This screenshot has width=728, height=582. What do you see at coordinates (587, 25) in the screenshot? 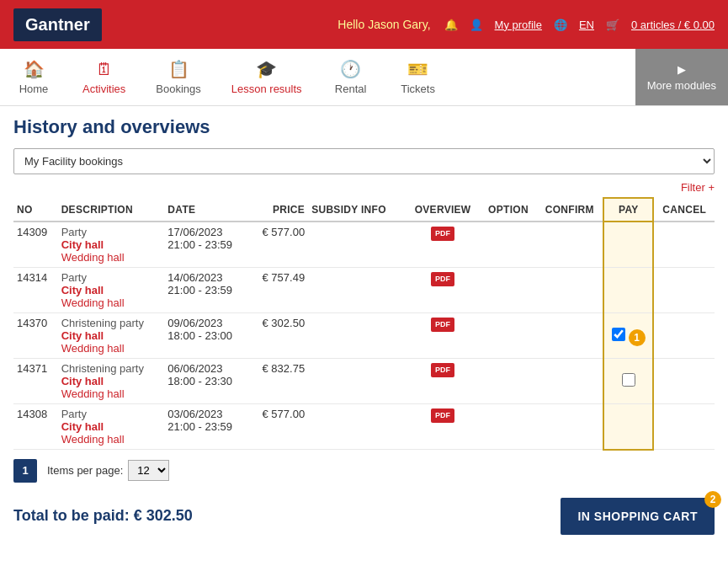
I see `language-link: EN` at bounding box center [587, 25].